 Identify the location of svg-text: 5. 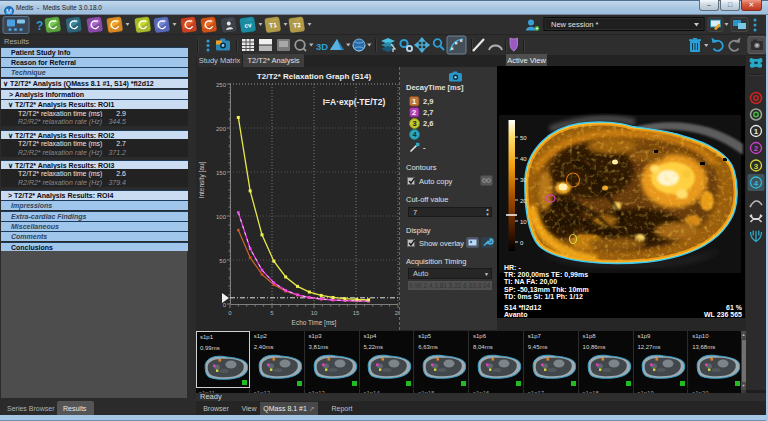
(272, 313).